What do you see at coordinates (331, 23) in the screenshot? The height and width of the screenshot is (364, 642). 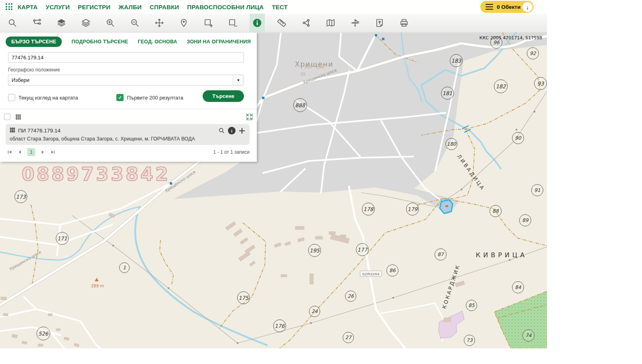 I see `map-sheets-tool-button` at bounding box center [331, 23].